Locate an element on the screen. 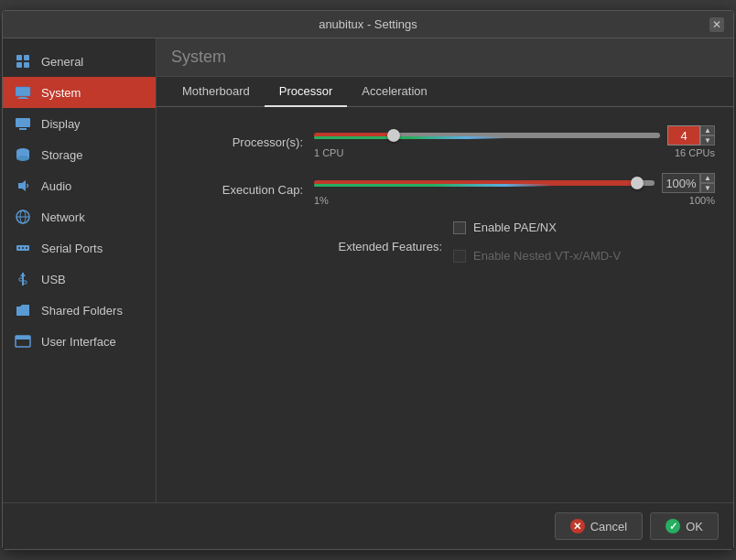  tab-motherboard: Motherboard is located at coordinates (216, 92).